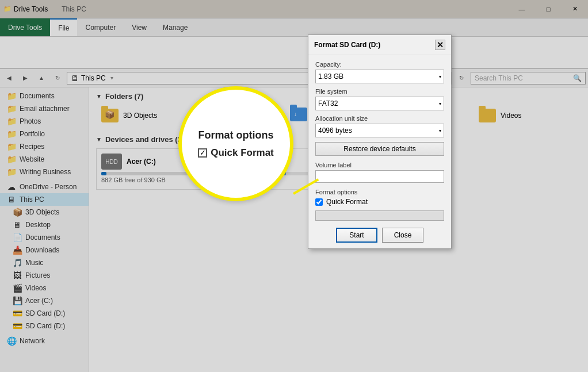 The image size is (588, 372). I want to click on filesystem-label: File system, so click(380, 91).